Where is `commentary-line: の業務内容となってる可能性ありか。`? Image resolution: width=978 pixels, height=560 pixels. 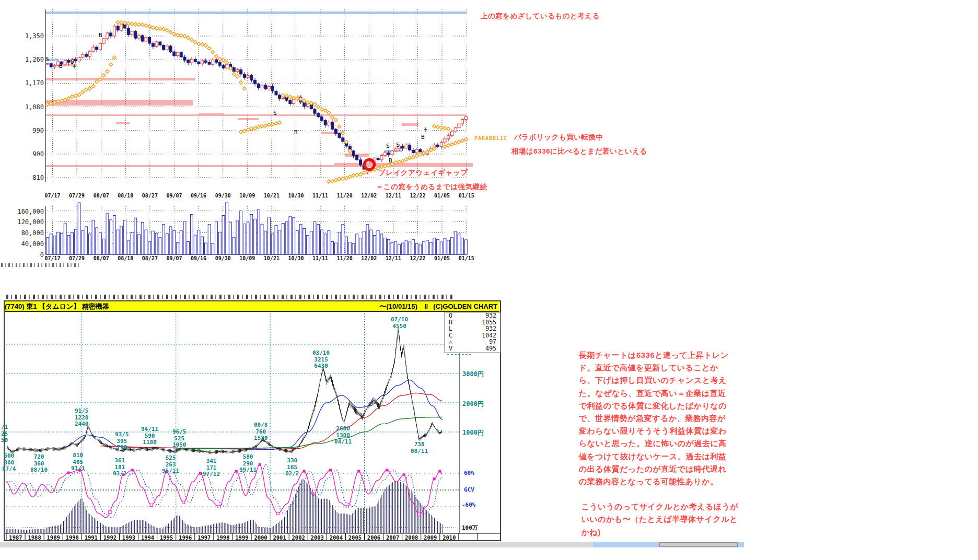 commentary-line: の業務内容となってる可能性ありか。 is located at coordinates (659, 482).